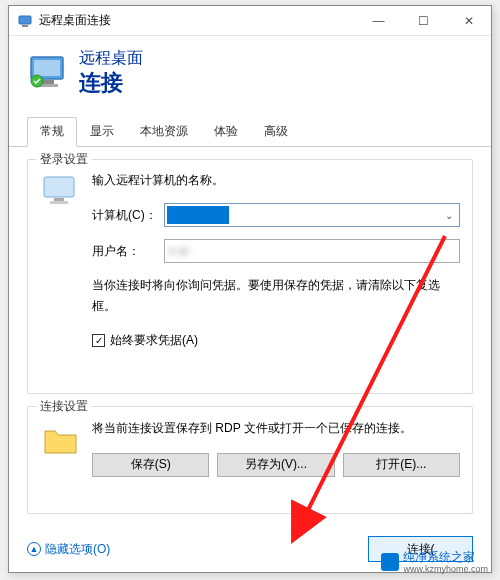 The height and width of the screenshot is (580, 500). Describe the element at coordinates (424, 21) in the screenshot. I see `maximize-button: ☐` at that location.